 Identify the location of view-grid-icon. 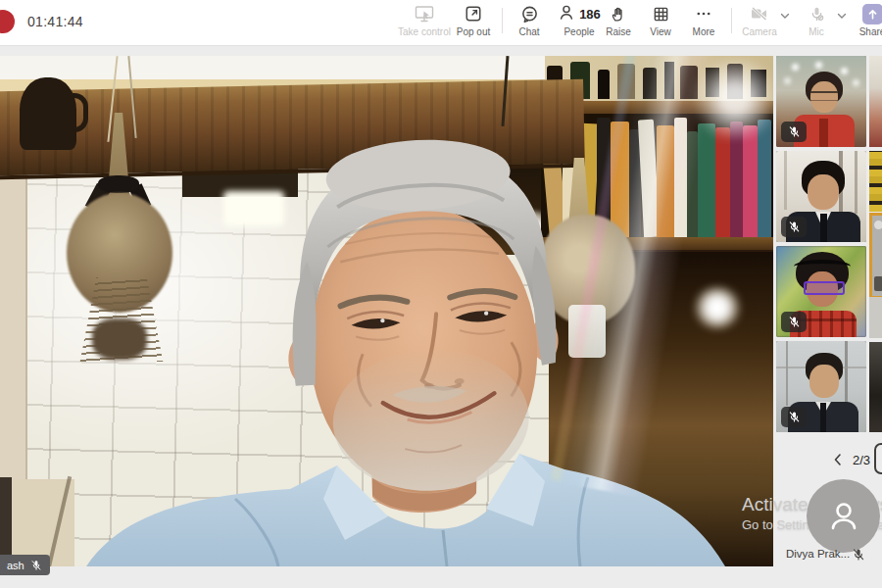
(661, 14).